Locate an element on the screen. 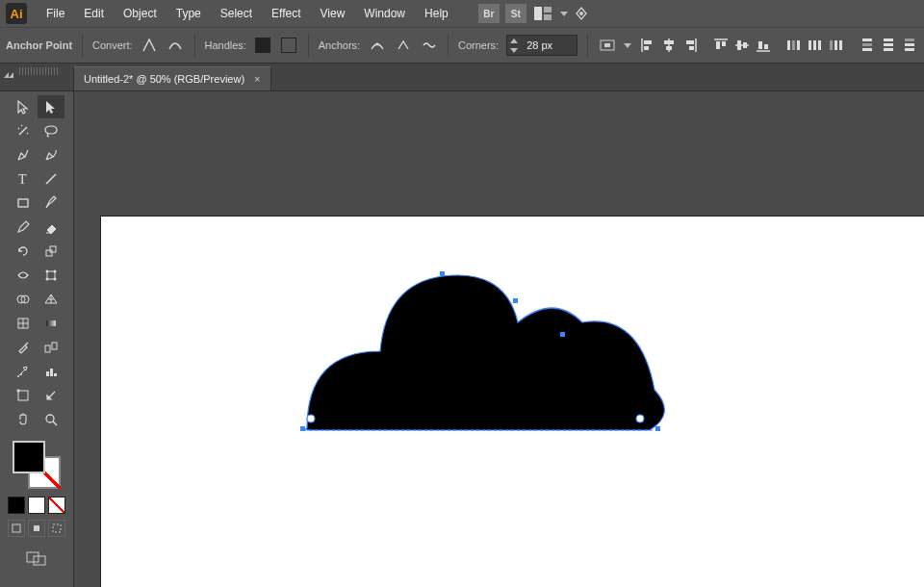  menu-type: Type is located at coordinates (189, 13).